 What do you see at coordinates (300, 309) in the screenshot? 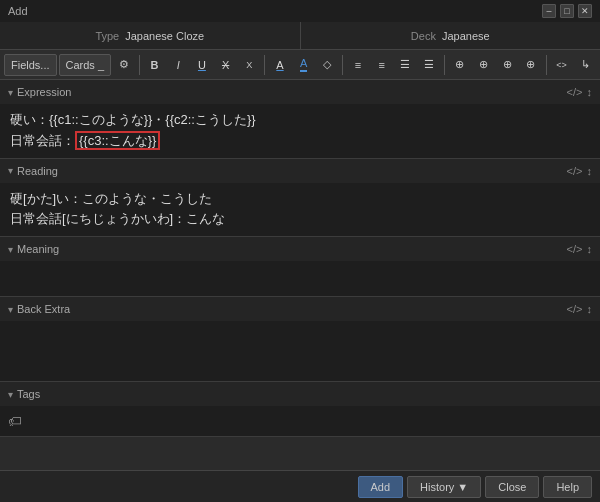
I see `back-extra-section-header: ▾ Back Extra </> ↕` at bounding box center [300, 309].